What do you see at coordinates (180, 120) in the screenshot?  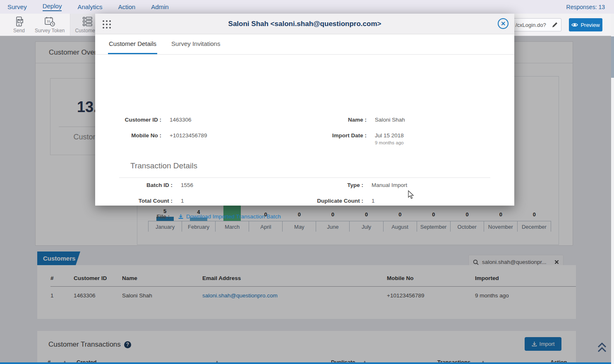 I see `customer-id-value: 1463306` at bounding box center [180, 120].